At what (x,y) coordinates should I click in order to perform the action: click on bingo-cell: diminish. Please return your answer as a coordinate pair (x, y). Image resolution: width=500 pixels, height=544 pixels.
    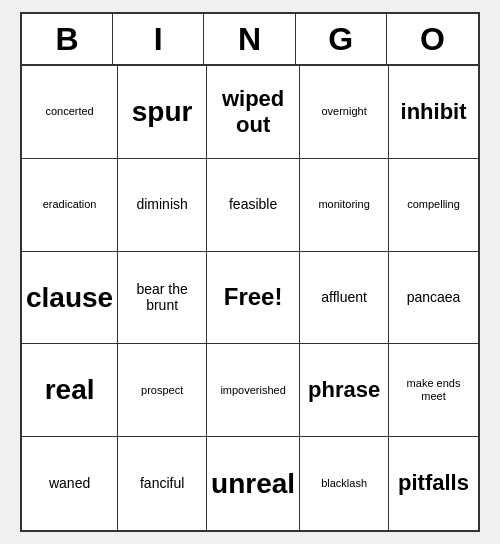
    Looking at the image, I should click on (162, 206).